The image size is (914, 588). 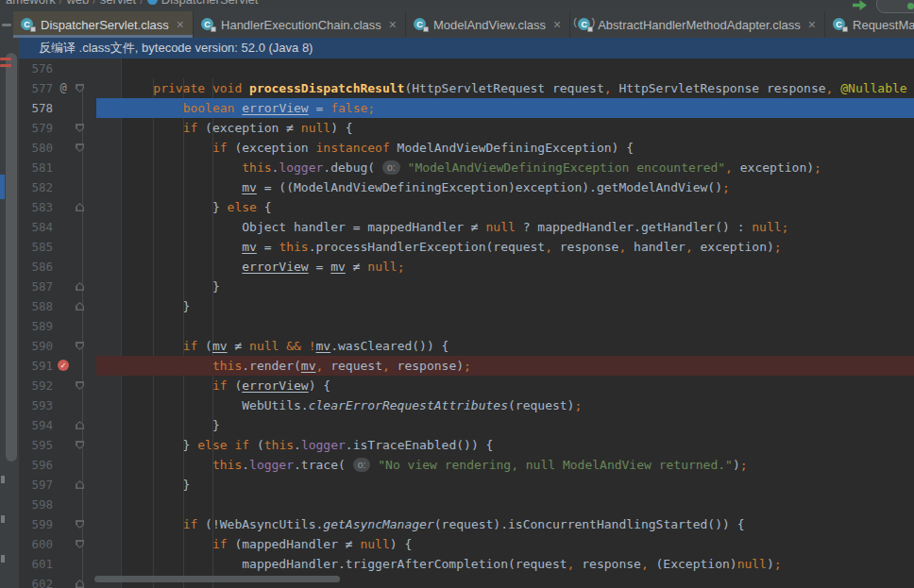 I want to click on line-number: 600, so click(x=36, y=544).